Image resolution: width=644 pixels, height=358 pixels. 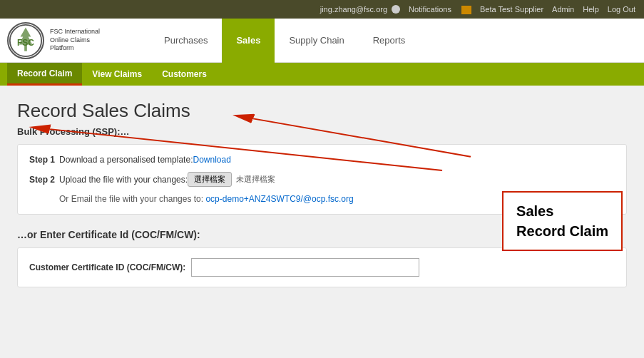 I want to click on nav-supply-chain: Supply Chain, so click(x=317, y=41).